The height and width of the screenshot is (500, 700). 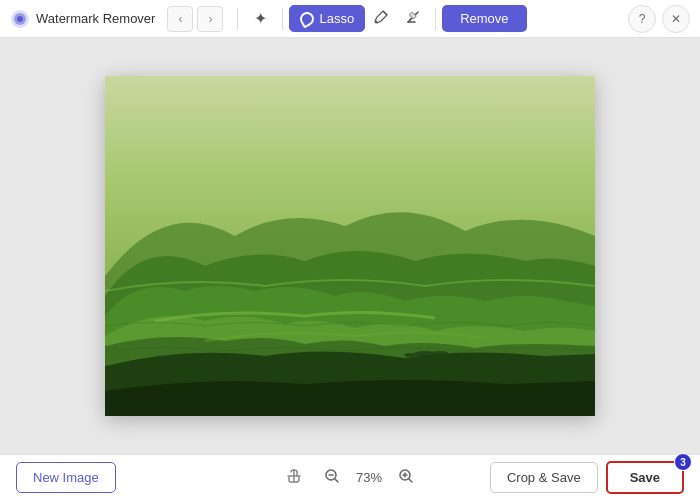 What do you see at coordinates (413, 19) in the screenshot?
I see `eraser-tool-button` at bounding box center [413, 19].